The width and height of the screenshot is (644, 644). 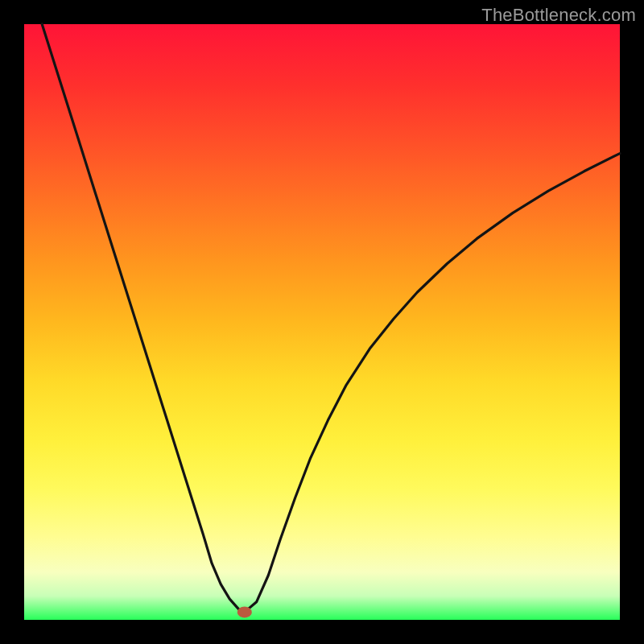 What do you see at coordinates (559, 15) in the screenshot?
I see `watermark-text: TheBottleneck.com` at bounding box center [559, 15].